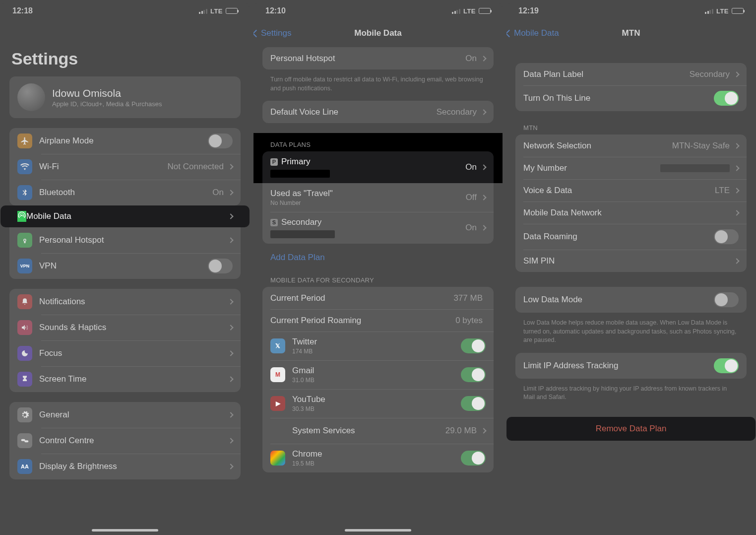 This screenshot has width=756, height=535. I want to click on back-button: Settings, so click(272, 33).